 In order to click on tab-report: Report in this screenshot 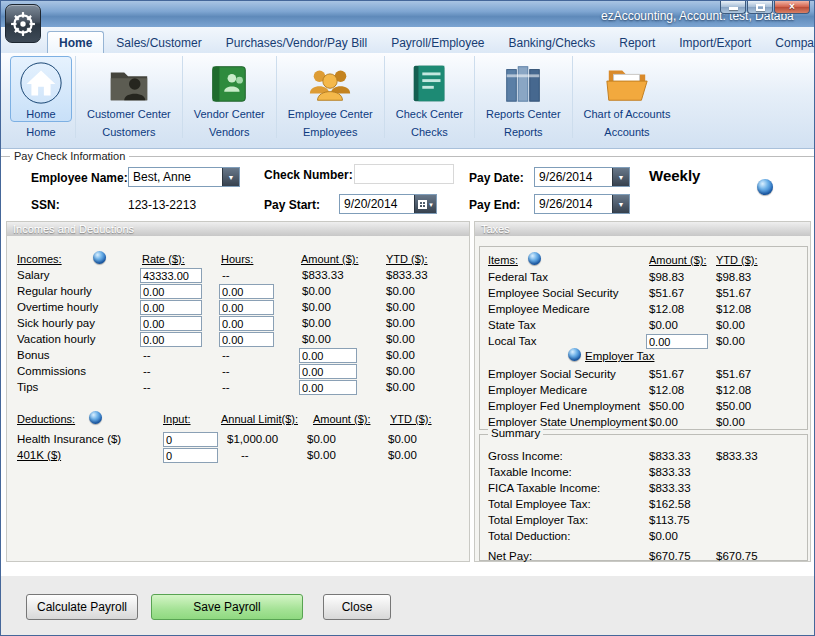, I will do `click(637, 42)`.